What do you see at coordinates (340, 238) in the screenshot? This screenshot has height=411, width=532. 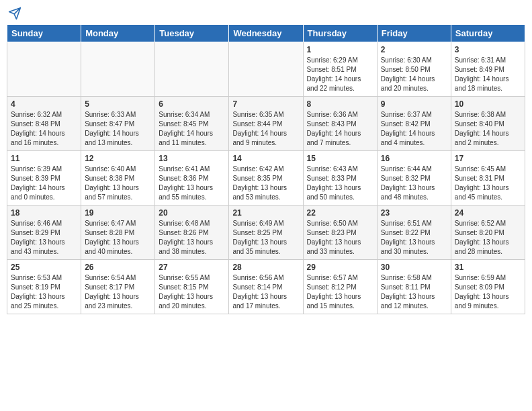 I see `day-info: Sunrise: 6:50 AMSunset: 8:23 PMDaylight:…` at bounding box center [340, 238].